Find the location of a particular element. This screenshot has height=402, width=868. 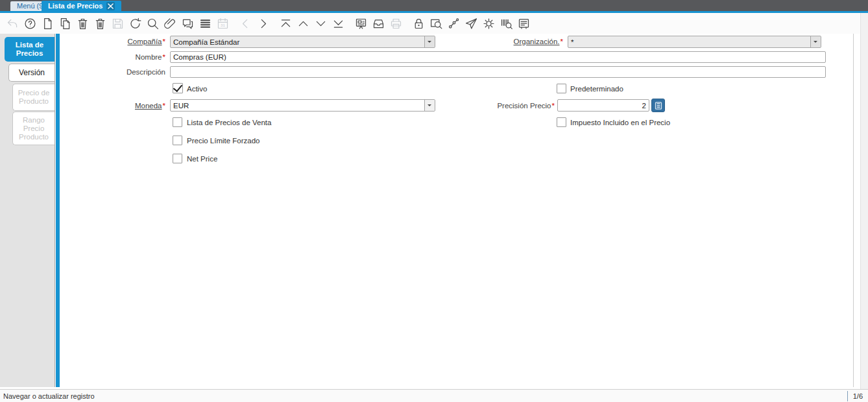

refresh-icon is located at coordinates (135, 23).